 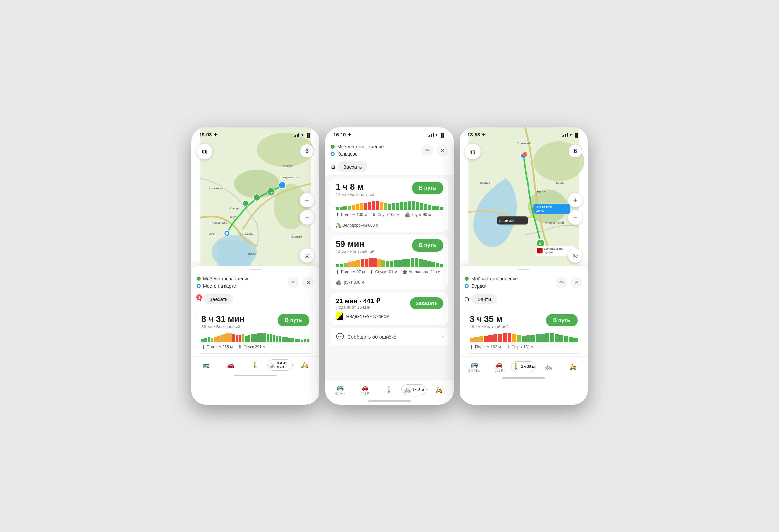 What do you see at coordinates (414, 390) in the screenshot?
I see `tab-bike-2: 🚲 1 ч 8 м` at bounding box center [414, 390].